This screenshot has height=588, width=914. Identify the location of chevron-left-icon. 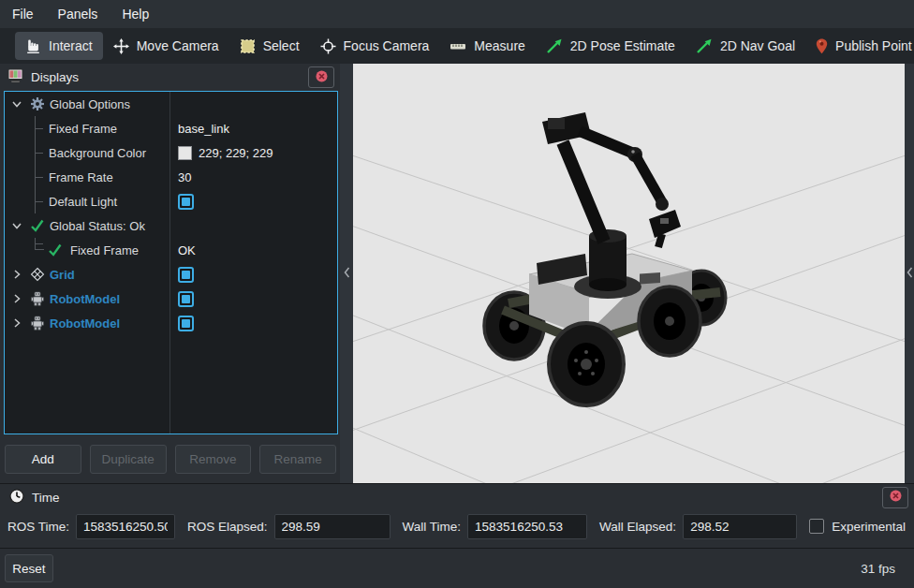
(910, 273).